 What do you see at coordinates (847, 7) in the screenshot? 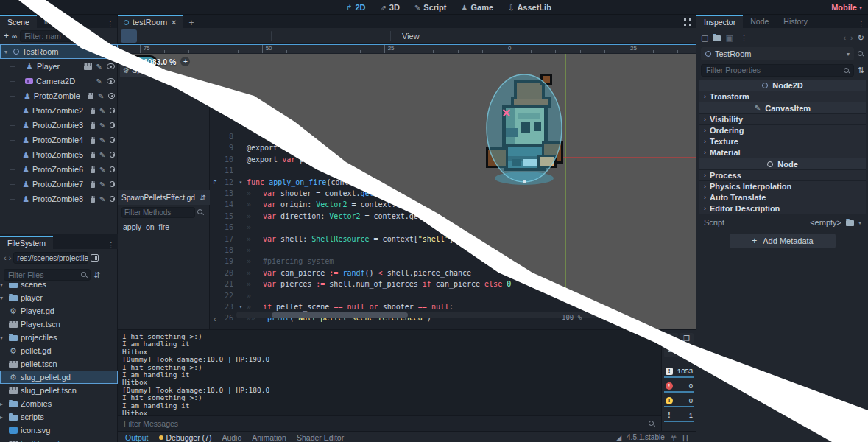
I see `platform-selector: Mobile▾` at bounding box center [847, 7].